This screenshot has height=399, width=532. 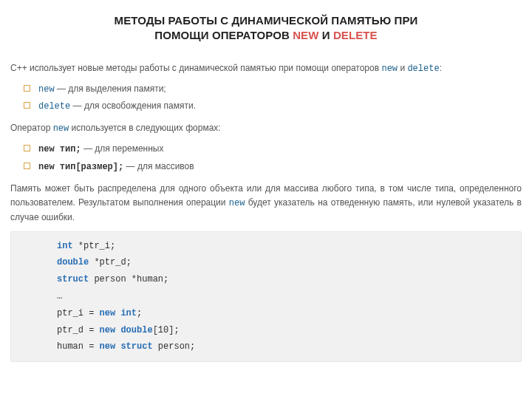 What do you see at coordinates (139, 313) in the screenshot?
I see `code-post: ;` at bounding box center [139, 313].